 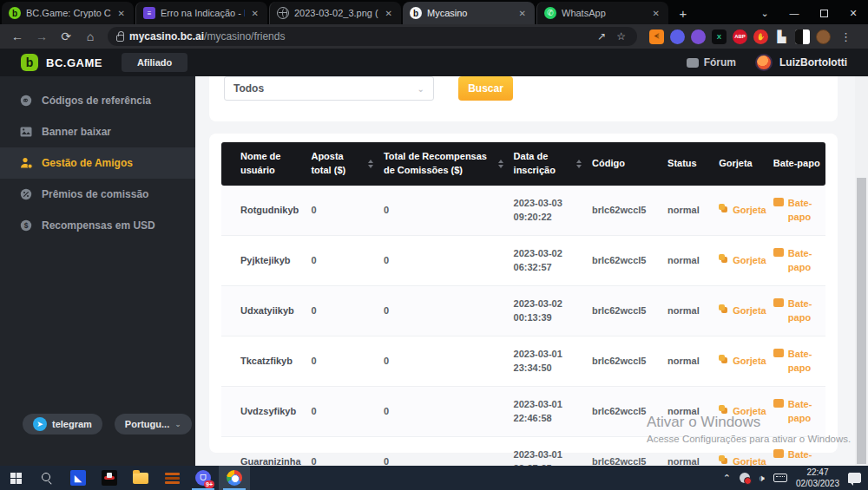 I want to click on keyboard-icon, so click(x=780, y=478).